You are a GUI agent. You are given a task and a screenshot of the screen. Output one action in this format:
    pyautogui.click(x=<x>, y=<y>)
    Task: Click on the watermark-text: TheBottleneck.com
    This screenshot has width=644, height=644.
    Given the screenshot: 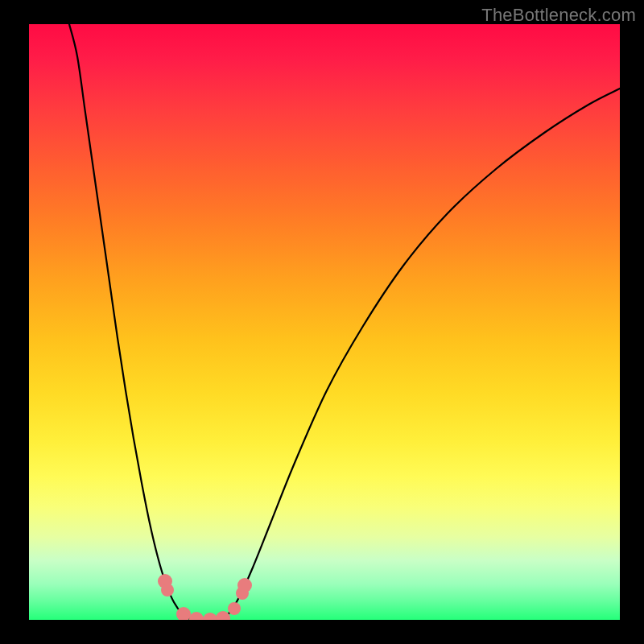 What is the action you would take?
    pyautogui.click(x=559, y=15)
    